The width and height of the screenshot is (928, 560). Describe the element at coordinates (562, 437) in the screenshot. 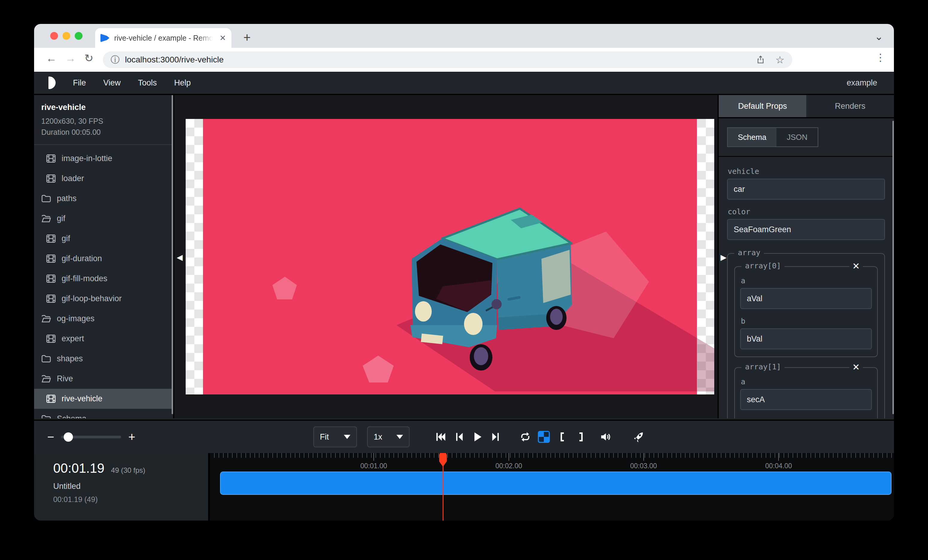

I see `in-point-button` at that location.